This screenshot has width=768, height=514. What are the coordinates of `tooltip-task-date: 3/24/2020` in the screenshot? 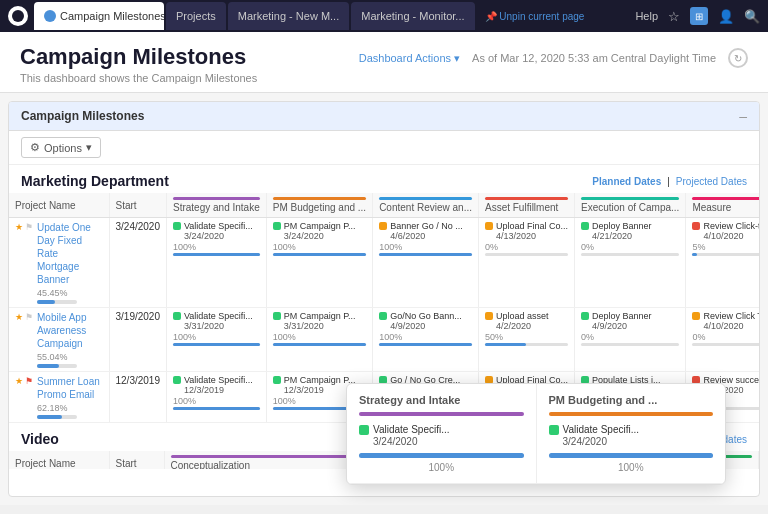 It's located at (412, 442).